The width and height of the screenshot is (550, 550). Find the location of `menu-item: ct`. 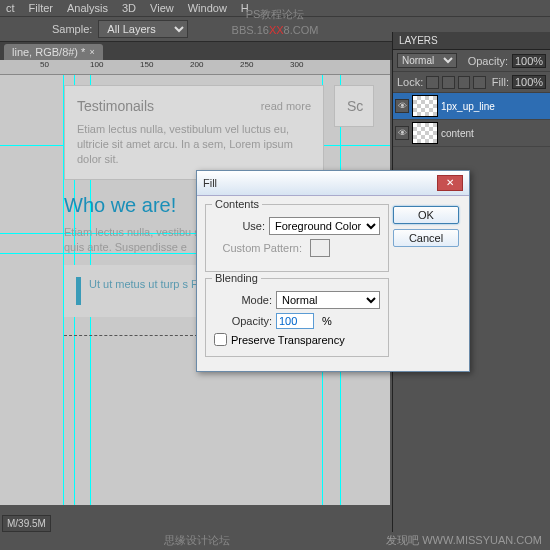

menu-item: ct is located at coordinates (10, 8).